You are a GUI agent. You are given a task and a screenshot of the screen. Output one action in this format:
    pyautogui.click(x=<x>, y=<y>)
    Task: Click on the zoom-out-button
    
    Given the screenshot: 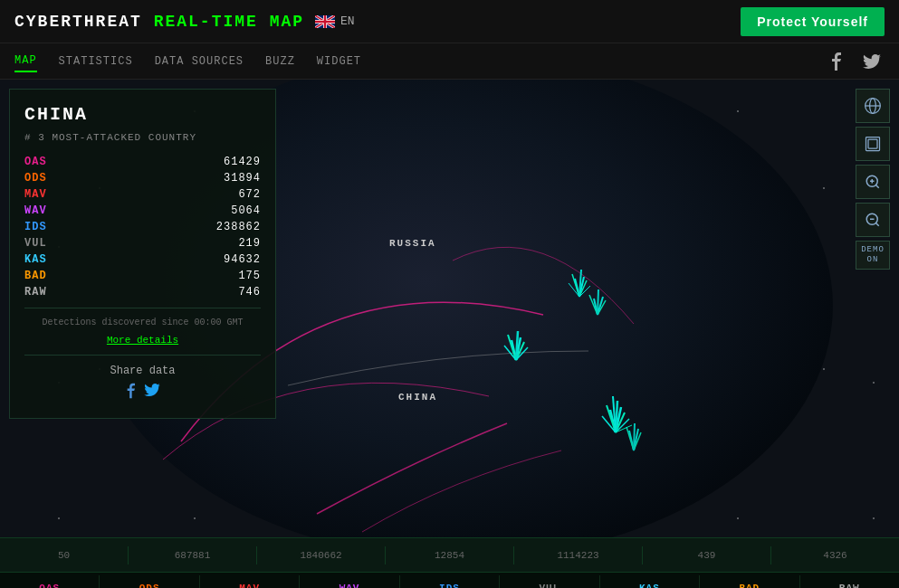 What is the action you would take?
    pyautogui.click(x=873, y=220)
    